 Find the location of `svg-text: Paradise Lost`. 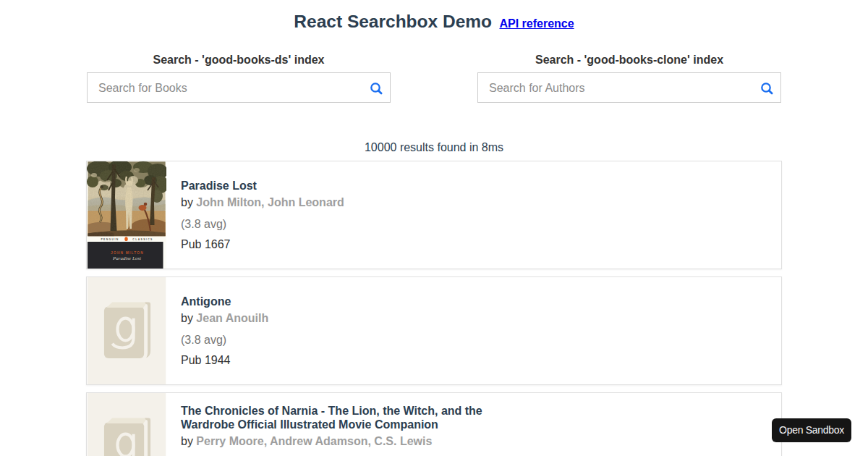

svg-text: Paradise Lost is located at coordinates (127, 258).